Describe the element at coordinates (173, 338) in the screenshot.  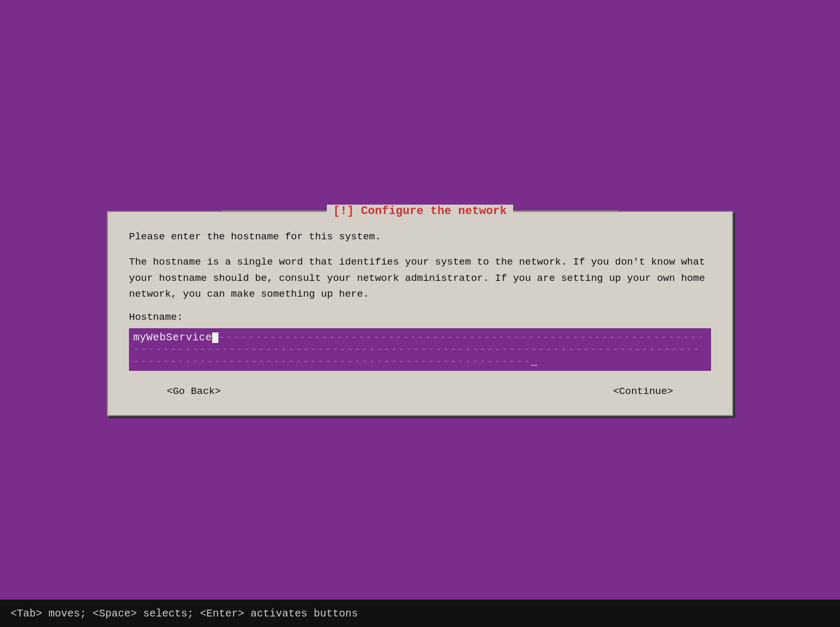
I see `hostname-value: myWebService` at that location.